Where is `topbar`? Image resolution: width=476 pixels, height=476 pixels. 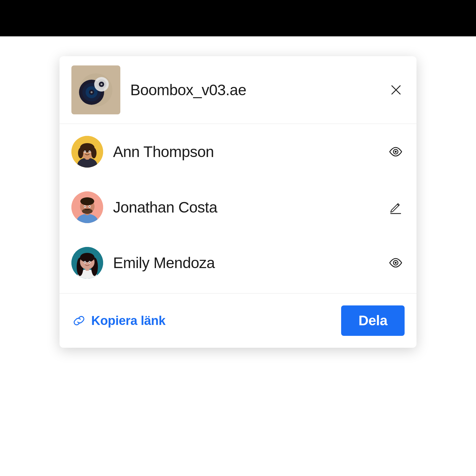 topbar is located at coordinates (238, 18).